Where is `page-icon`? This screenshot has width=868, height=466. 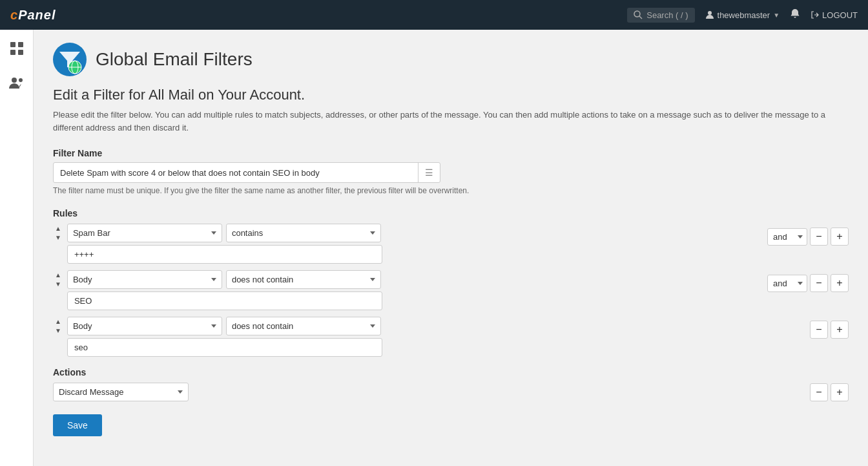
page-icon is located at coordinates (70, 59).